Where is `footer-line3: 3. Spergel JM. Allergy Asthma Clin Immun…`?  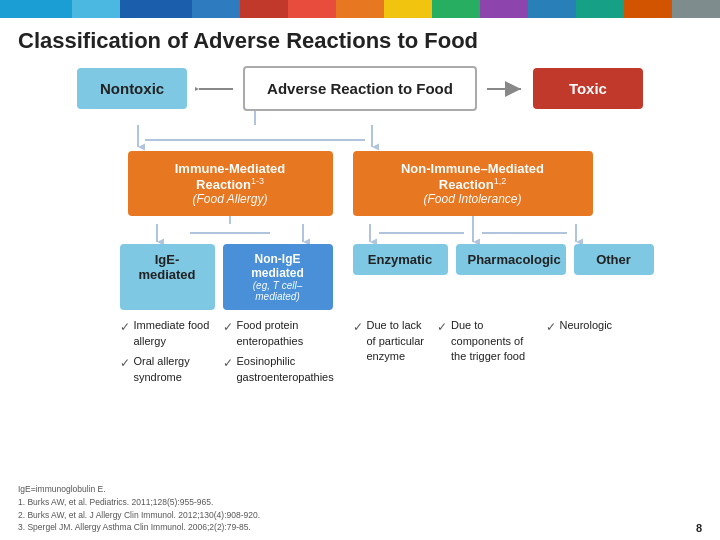
footer-line3: 3. Spergel JM. Allergy Asthma Clin Immun… is located at coordinates (139, 528).